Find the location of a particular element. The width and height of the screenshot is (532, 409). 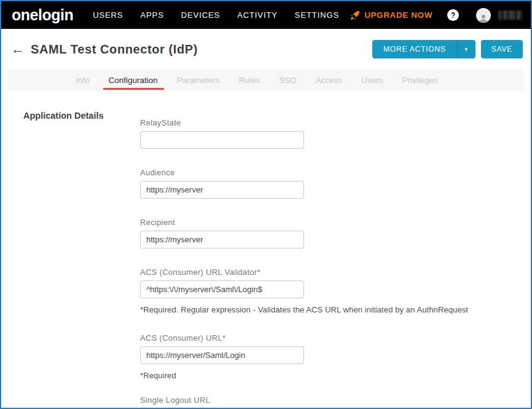

tab-rules: Rules is located at coordinates (249, 80).